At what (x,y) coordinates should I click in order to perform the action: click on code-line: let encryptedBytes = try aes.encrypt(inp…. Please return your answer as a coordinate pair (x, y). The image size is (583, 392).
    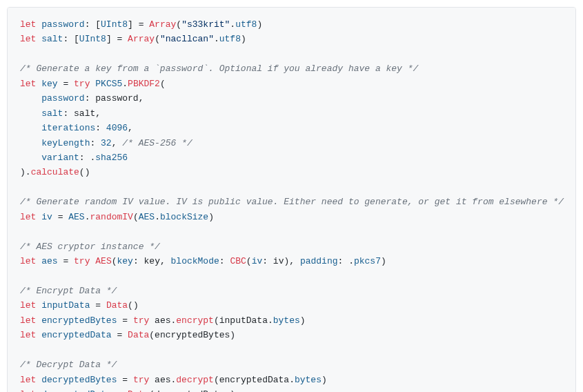
    Looking at the image, I should click on (163, 320).